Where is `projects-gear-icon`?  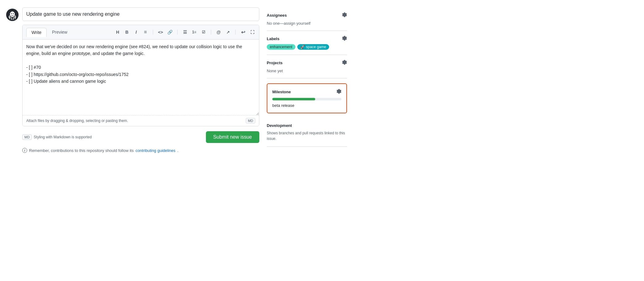 projects-gear-icon is located at coordinates (345, 63).